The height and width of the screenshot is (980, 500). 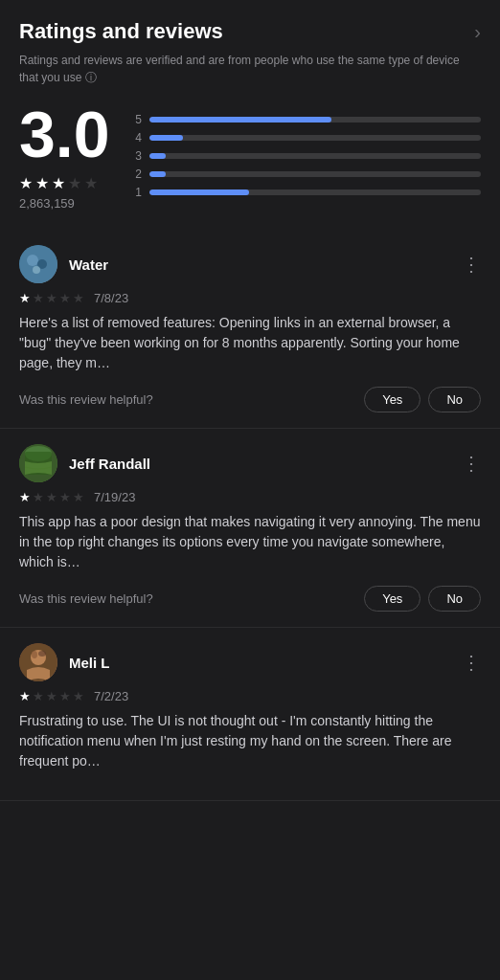 I want to click on star-5: ★, so click(x=91, y=184).